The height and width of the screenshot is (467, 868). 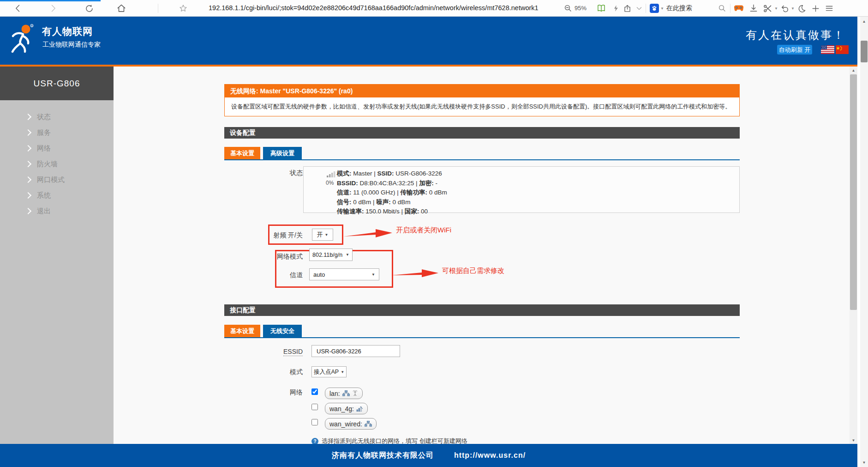 What do you see at coordinates (793, 8) in the screenshot?
I see `undo-caret-icon: ▼` at bounding box center [793, 8].